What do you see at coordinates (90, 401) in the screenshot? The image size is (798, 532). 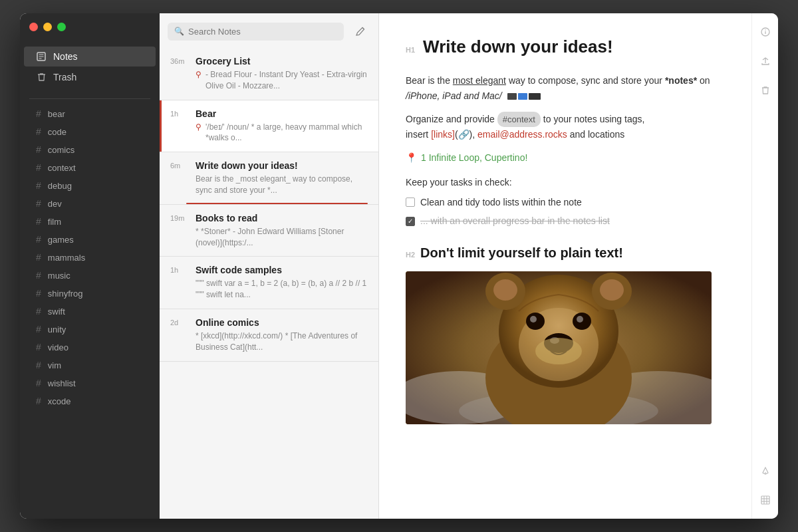 I see `tag-item-xcode: # xcode` at bounding box center [90, 401].